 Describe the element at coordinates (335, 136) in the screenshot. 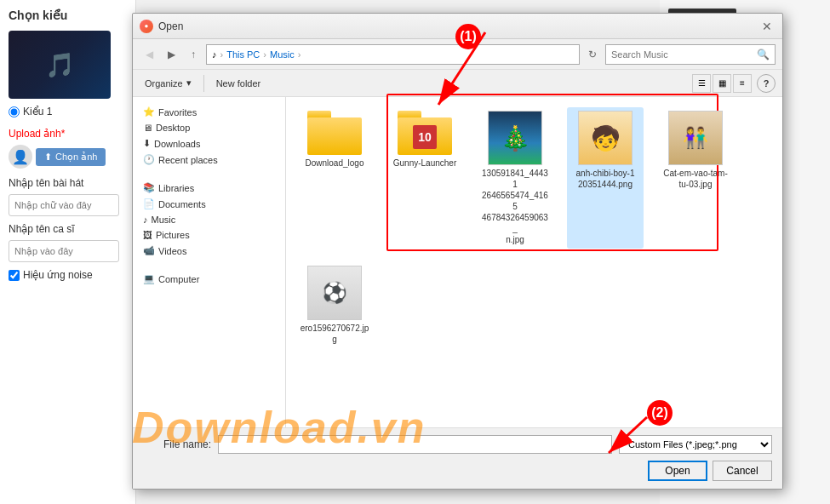

I see `folder-body` at that location.